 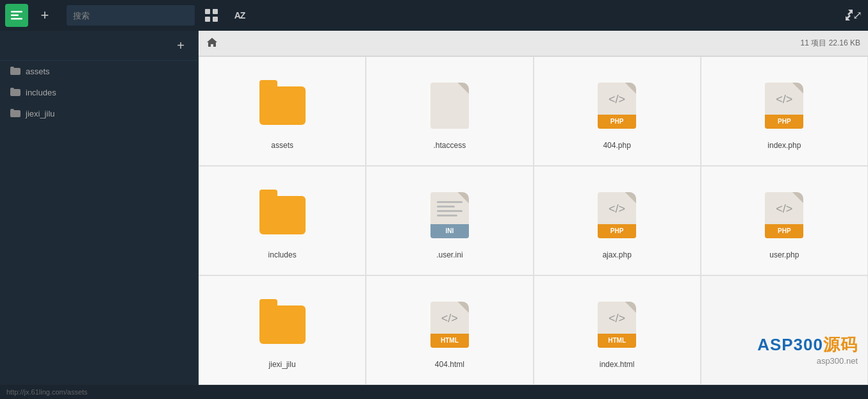 What do you see at coordinates (99, 46) in the screenshot?
I see `sidebar-header: +` at bounding box center [99, 46].